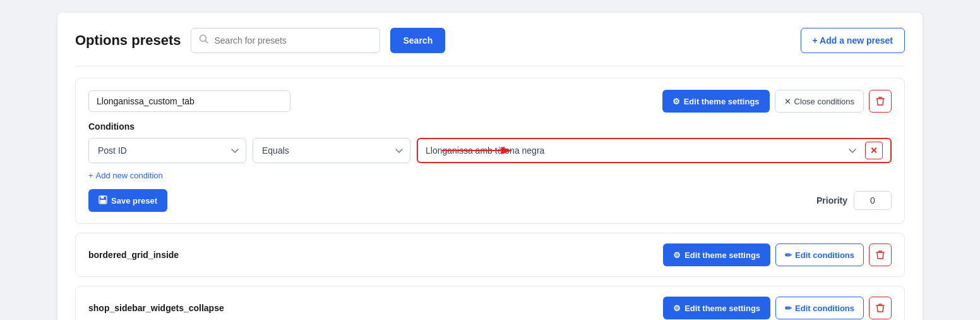 Image resolution: width=980 pixels, height=320 pixels. What do you see at coordinates (820, 308) in the screenshot?
I see `edit-conditions-button-1: ✏ Edit conditions` at bounding box center [820, 308].